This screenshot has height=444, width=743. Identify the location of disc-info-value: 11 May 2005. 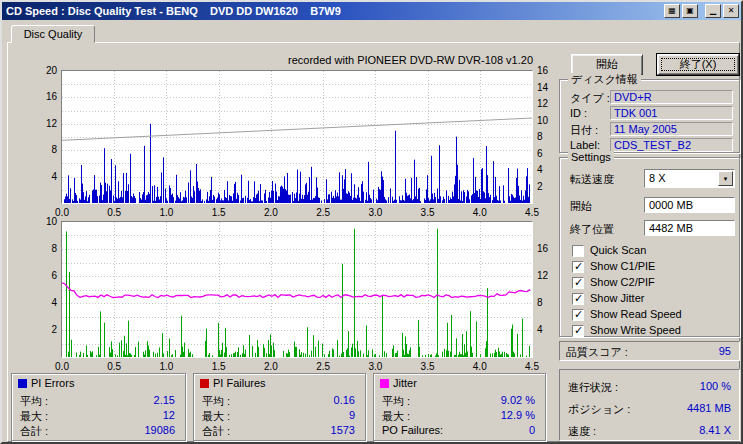
(672, 129).